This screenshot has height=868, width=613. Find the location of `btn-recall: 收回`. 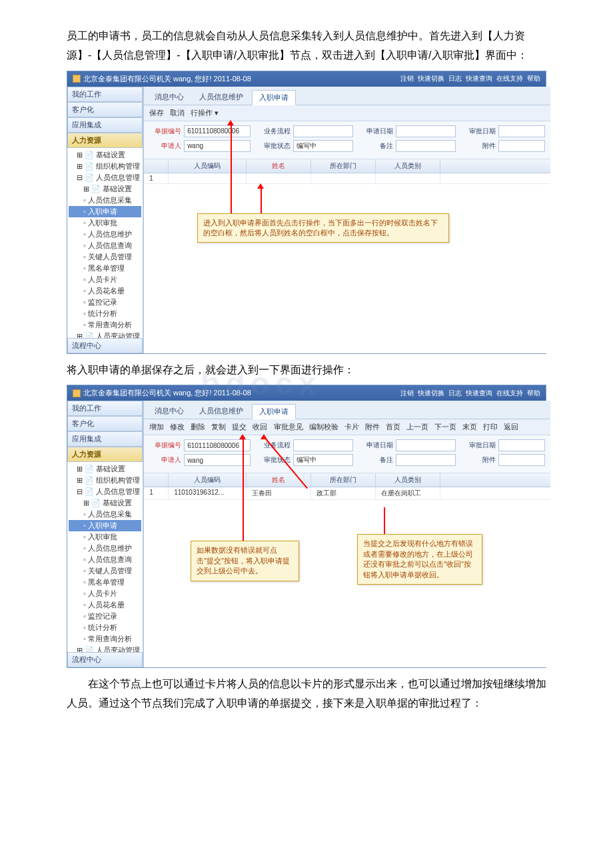

btn-recall: 收回 is located at coordinates (260, 427).